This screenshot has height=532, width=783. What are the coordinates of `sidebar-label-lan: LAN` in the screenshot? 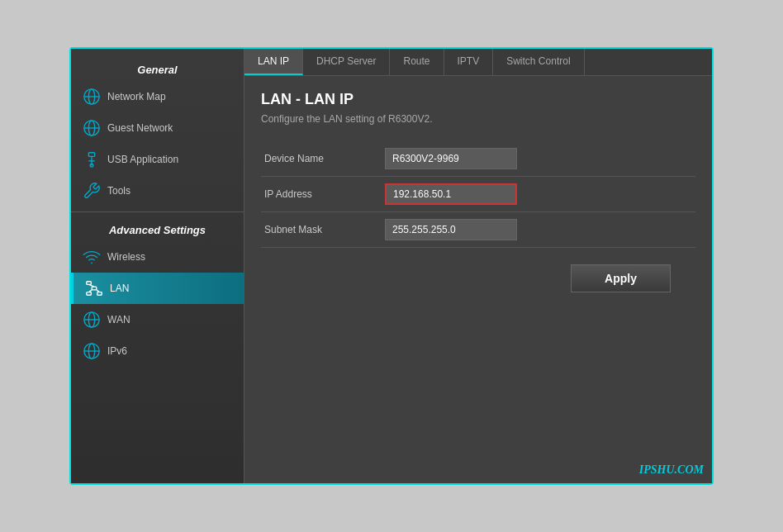 It's located at (119, 288).